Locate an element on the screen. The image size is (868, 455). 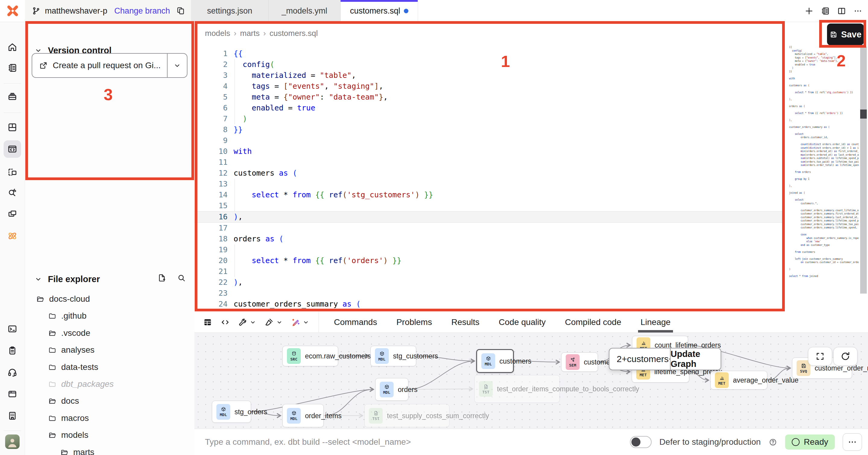
tree-item-macros: macros is located at coordinates (110, 418).